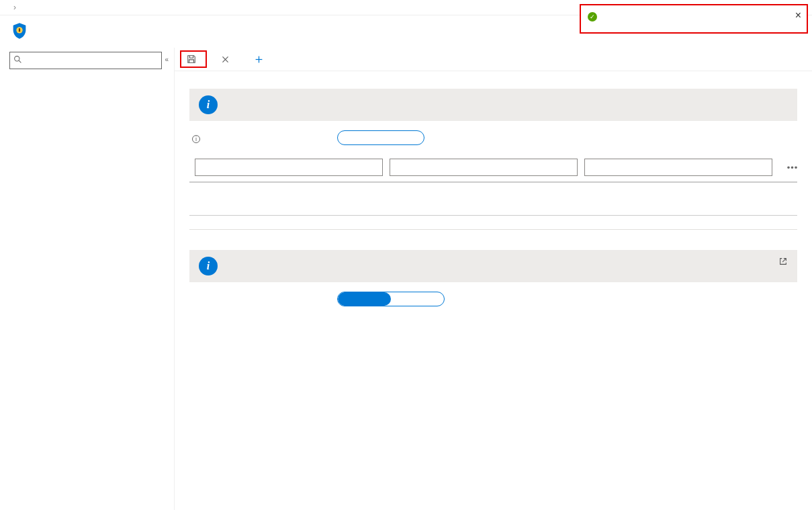  I want to click on allow-azure-toggle, so click(381, 138).